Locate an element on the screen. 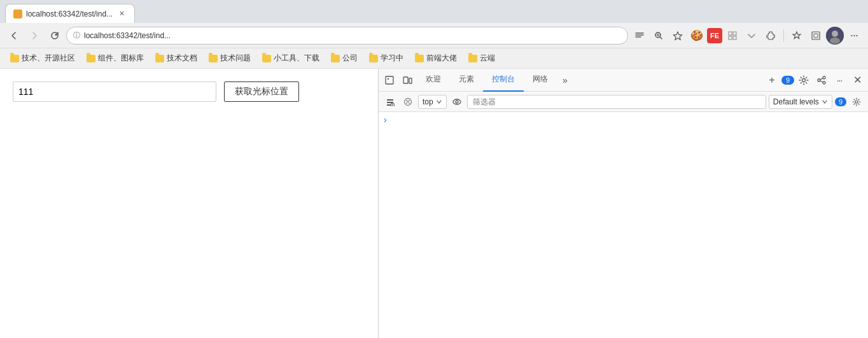 This screenshot has width=868, height=338. console-clear-button is located at coordinates (408, 102).